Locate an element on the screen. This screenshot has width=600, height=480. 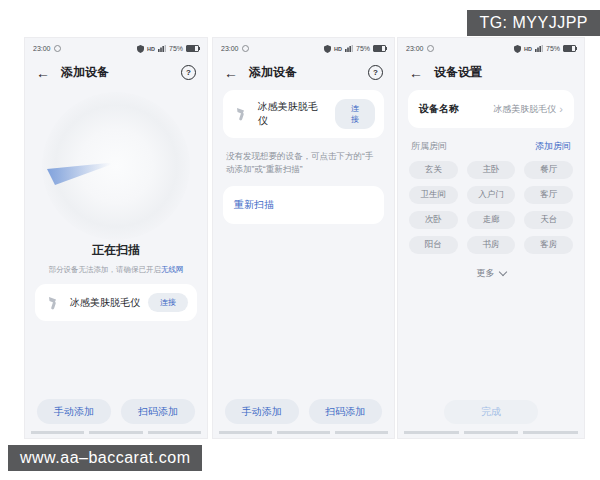
more-button: 更多 is located at coordinates (491, 274).